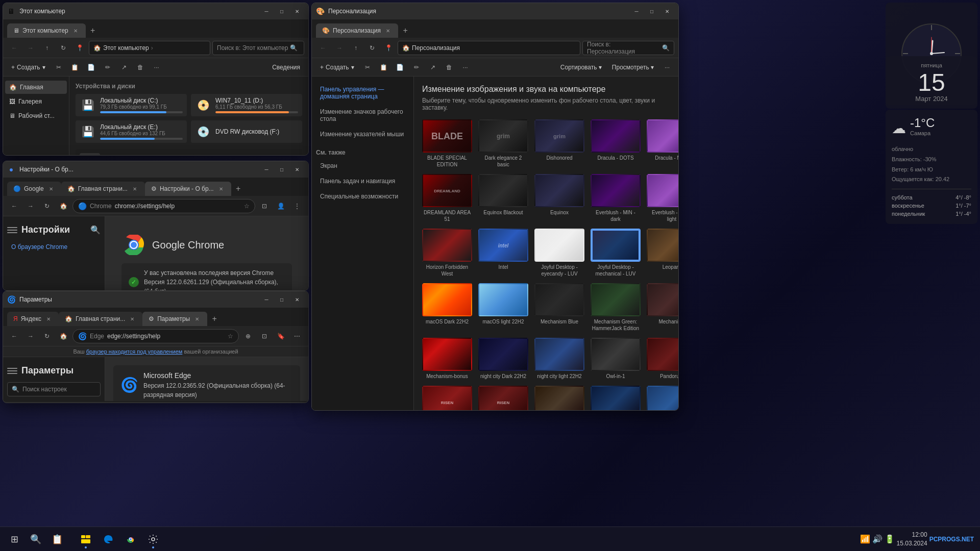 Image resolution: width=980 pixels, height=551 pixels. I want to click on taskbar-settings-icon, so click(153, 539).